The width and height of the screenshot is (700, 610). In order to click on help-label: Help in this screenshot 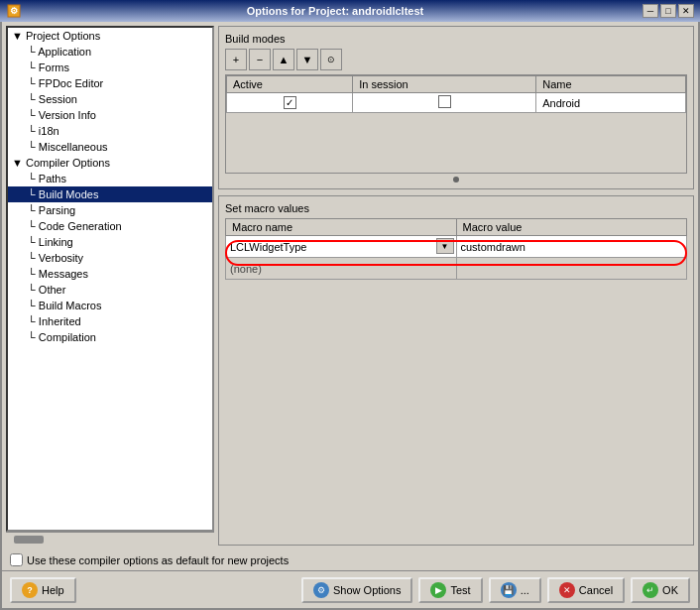, I will do `click(54, 590)`.